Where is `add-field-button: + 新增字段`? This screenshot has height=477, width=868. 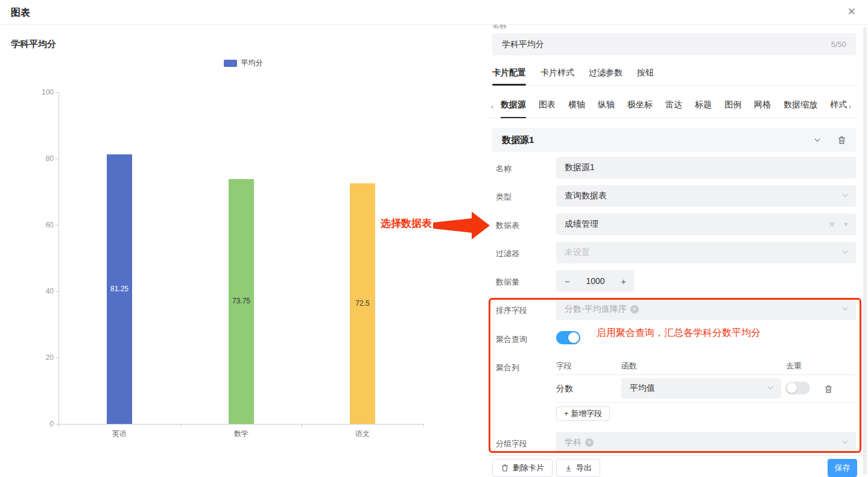 add-field-button: + 新增字段 is located at coordinates (583, 414).